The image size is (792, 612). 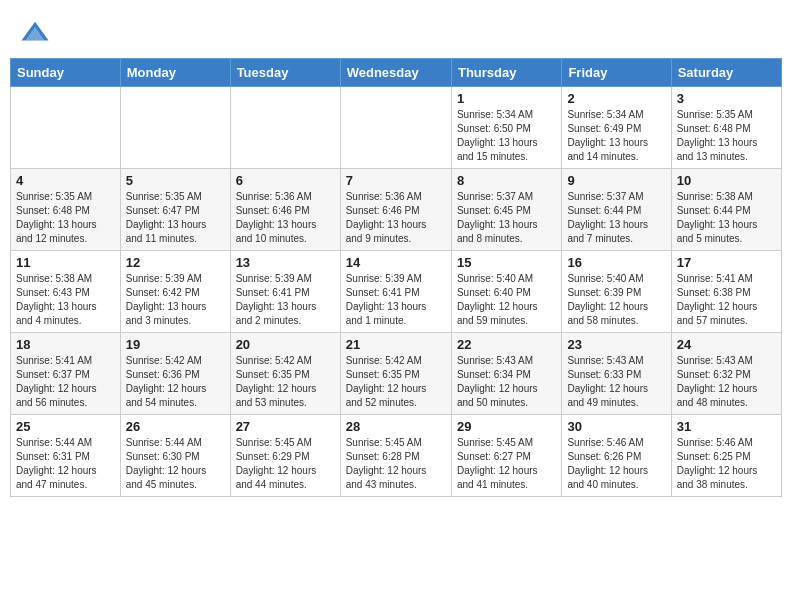 What do you see at coordinates (66, 300) in the screenshot?
I see `day-info: Sunrise: 5:38 AM Sunset: 6:43 PM Dayligh…` at bounding box center [66, 300].